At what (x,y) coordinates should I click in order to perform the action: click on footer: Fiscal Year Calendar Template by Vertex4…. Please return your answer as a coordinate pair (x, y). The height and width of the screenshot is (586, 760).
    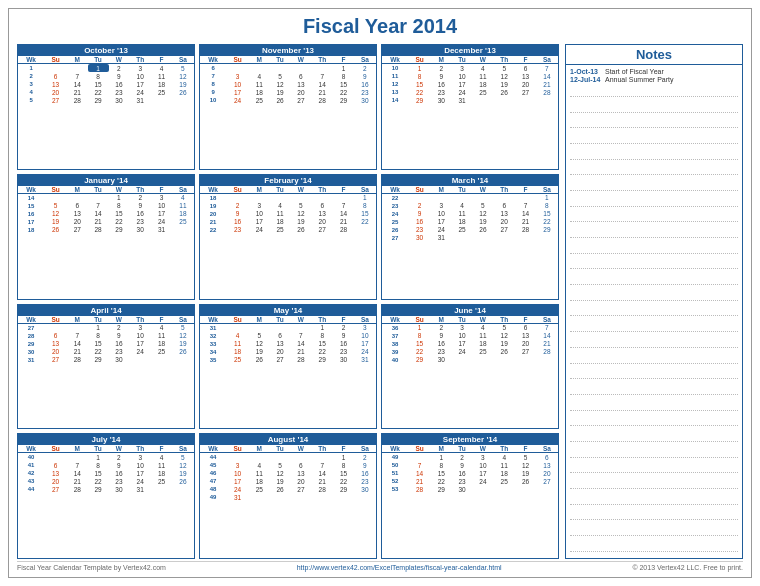
    Looking at the image, I should click on (380, 567).